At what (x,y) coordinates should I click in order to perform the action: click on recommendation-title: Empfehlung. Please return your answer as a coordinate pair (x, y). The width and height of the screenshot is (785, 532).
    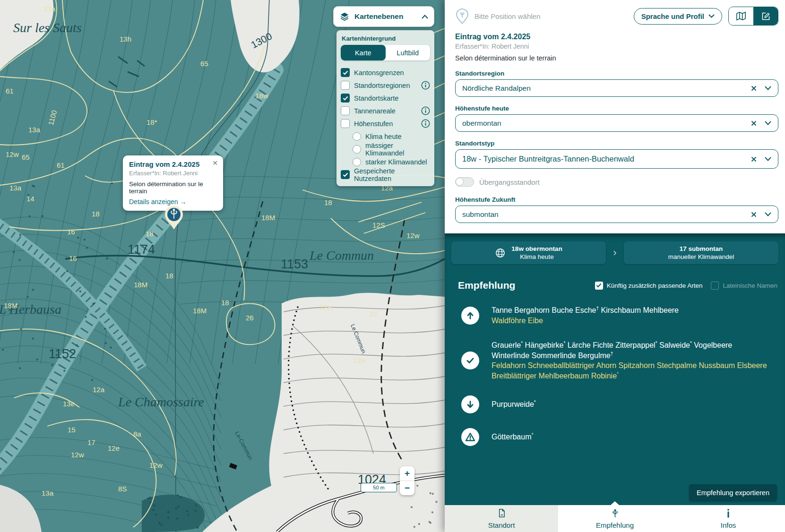
    Looking at the image, I should click on (526, 285).